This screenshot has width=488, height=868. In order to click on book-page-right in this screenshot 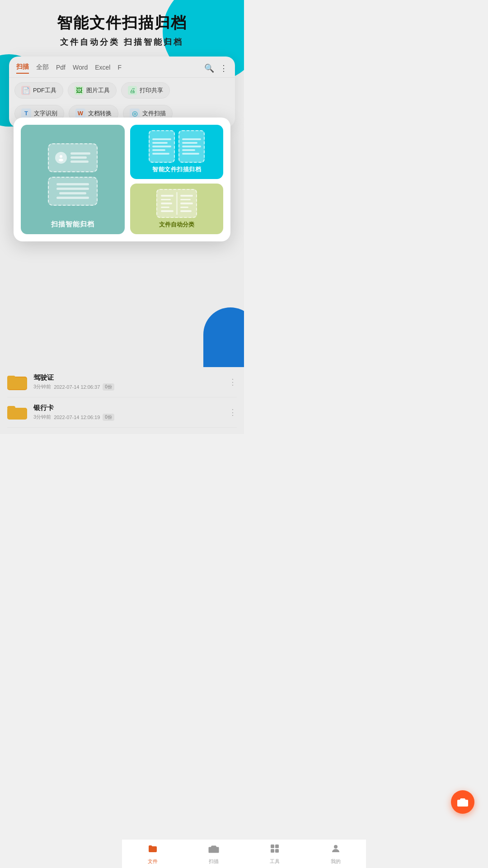, I will do `click(187, 203)`.